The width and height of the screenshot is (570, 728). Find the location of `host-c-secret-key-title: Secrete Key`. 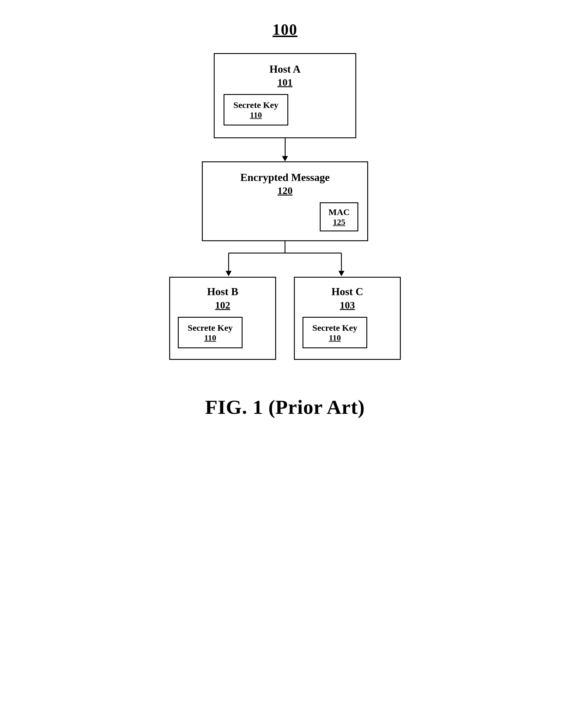

host-c-secret-key-title: Secrete Key is located at coordinates (335, 328).